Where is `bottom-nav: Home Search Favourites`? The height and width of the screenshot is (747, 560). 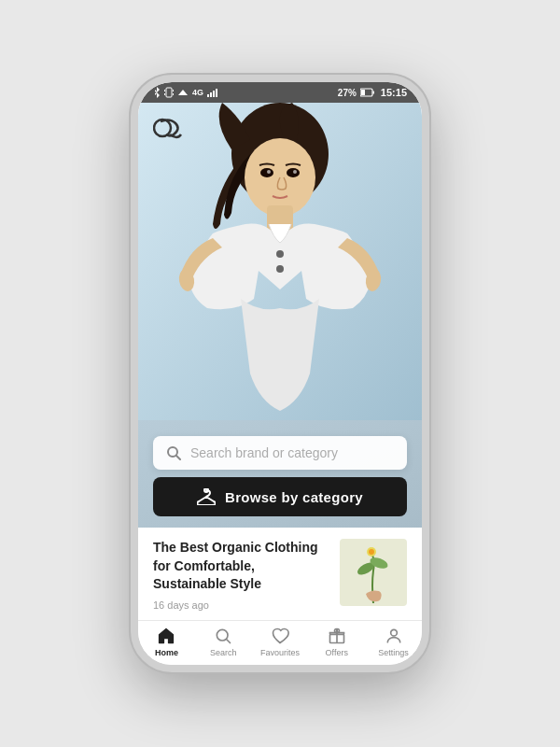
bottom-nav: Home Search Favourites is located at coordinates (280, 642).